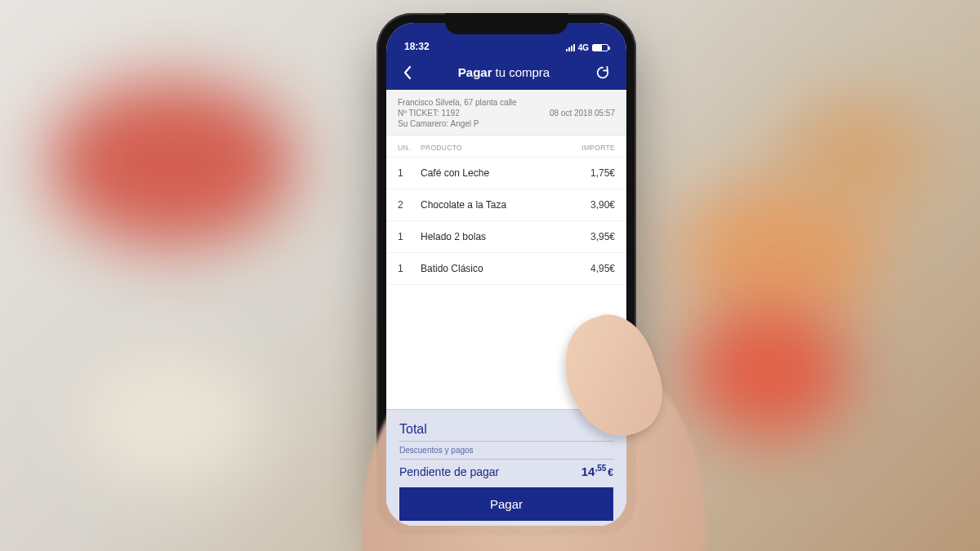  I want to click on item-price: 3,95€, so click(592, 237).